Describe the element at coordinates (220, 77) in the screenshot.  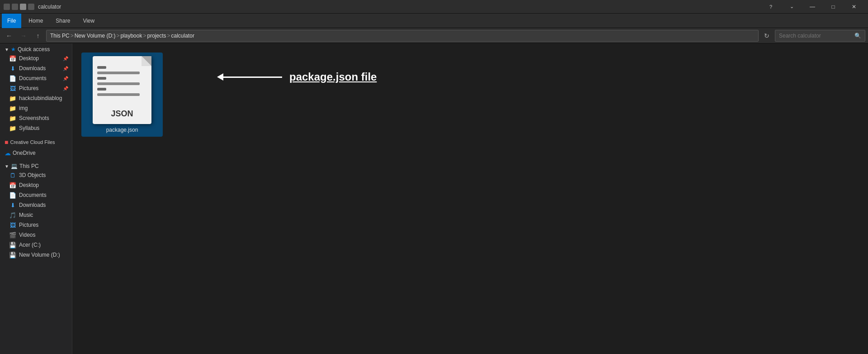
I see `arrow-head-icon` at that location.